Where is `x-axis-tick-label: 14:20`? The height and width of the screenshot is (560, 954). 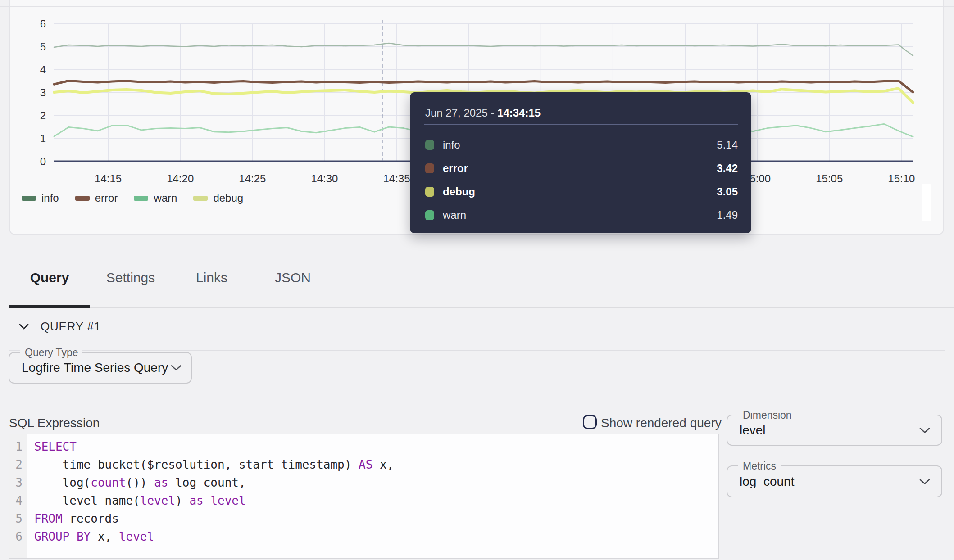 x-axis-tick-label: 14:20 is located at coordinates (180, 178).